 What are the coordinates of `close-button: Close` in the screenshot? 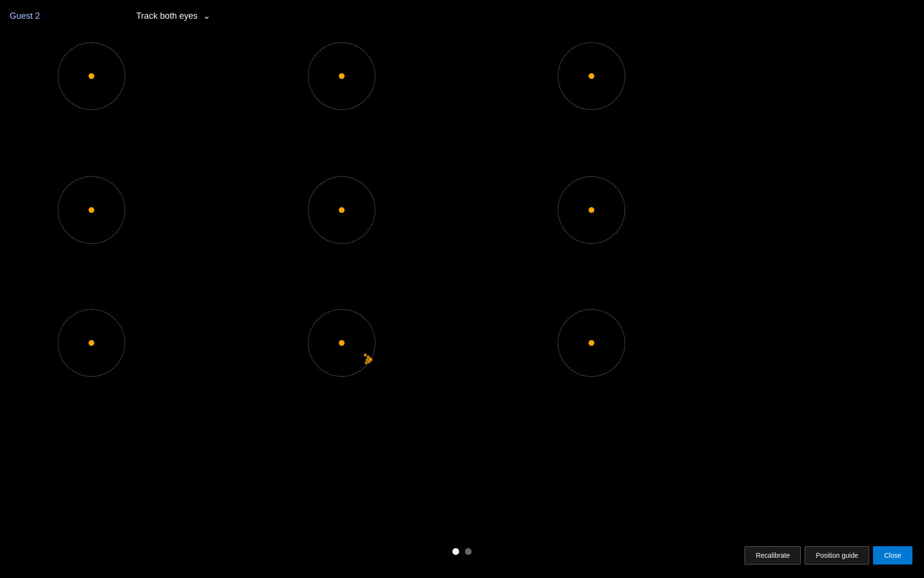 It's located at (893, 555).